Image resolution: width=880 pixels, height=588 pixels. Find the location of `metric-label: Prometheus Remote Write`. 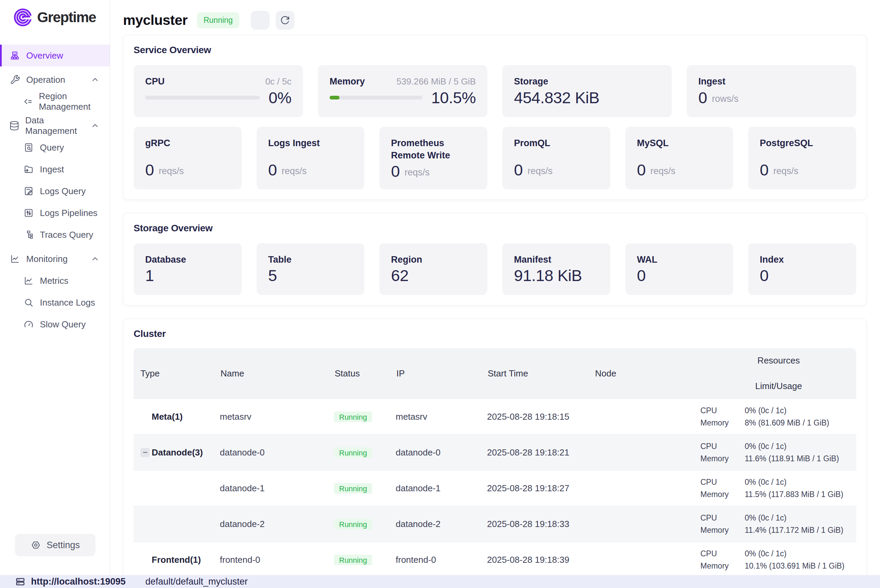

metric-label: Prometheus Remote Write is located at coordinates (433, 149).